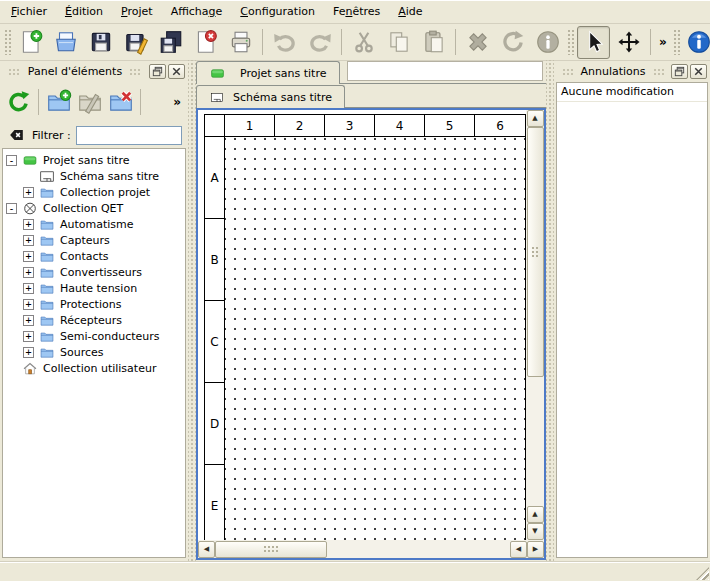 The image size is (710, 581). Describe the element at coordinates (371, 549) in the screenshot. I see `horizontal-scrollbar: ◀ ◀ ▶` at that location.